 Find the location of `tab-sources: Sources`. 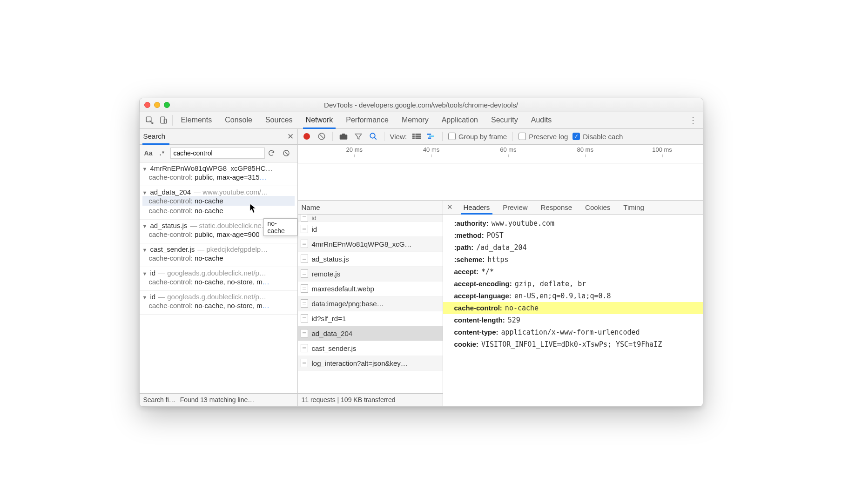

tab-sources: Sources is located at coordinates (279, 120).